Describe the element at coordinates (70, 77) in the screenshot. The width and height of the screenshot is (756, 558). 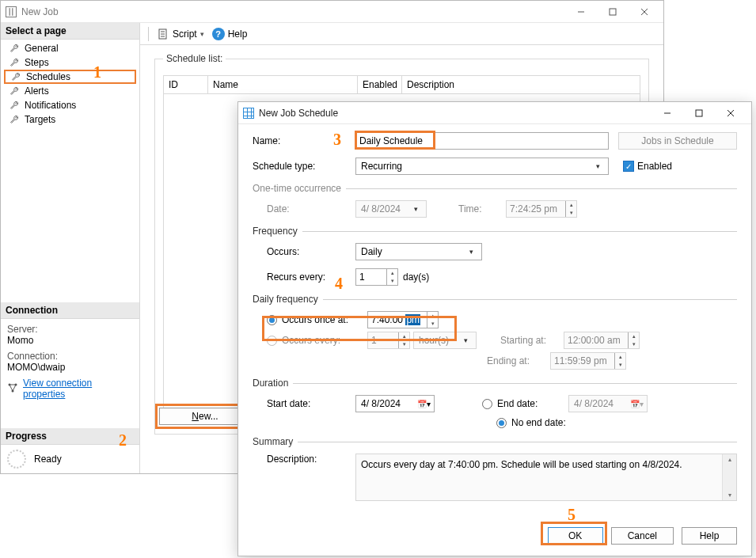
I see `nav-schedules: Schedules` at that location.